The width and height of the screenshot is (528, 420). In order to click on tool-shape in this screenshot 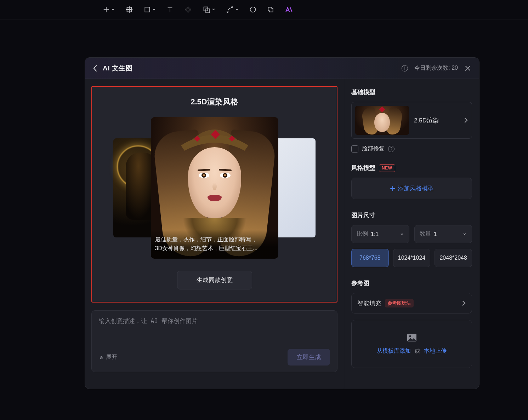, I will do `click(150, 10)`.